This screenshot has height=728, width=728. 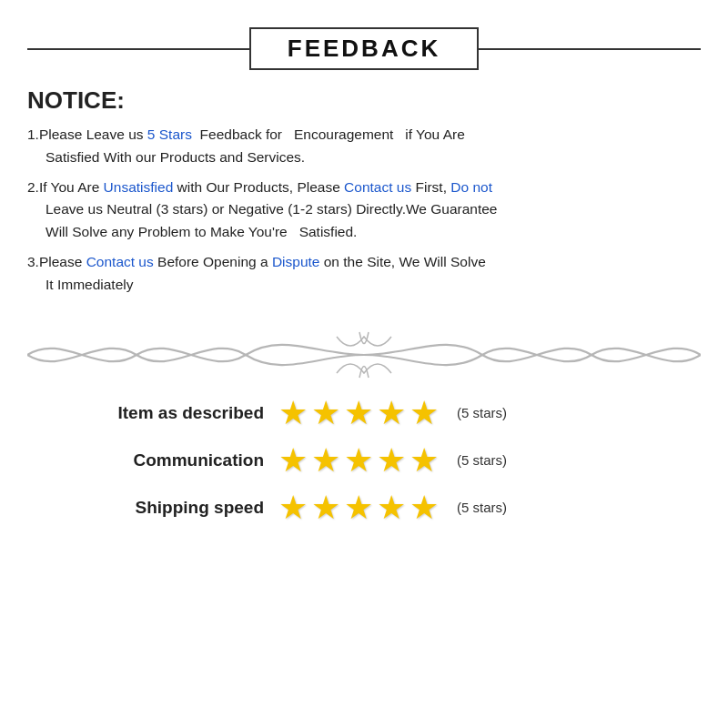 What do you see at coordinates (424, 413) in the screenshot?
I see `star-5: ★` at bounding box center [424, 413].